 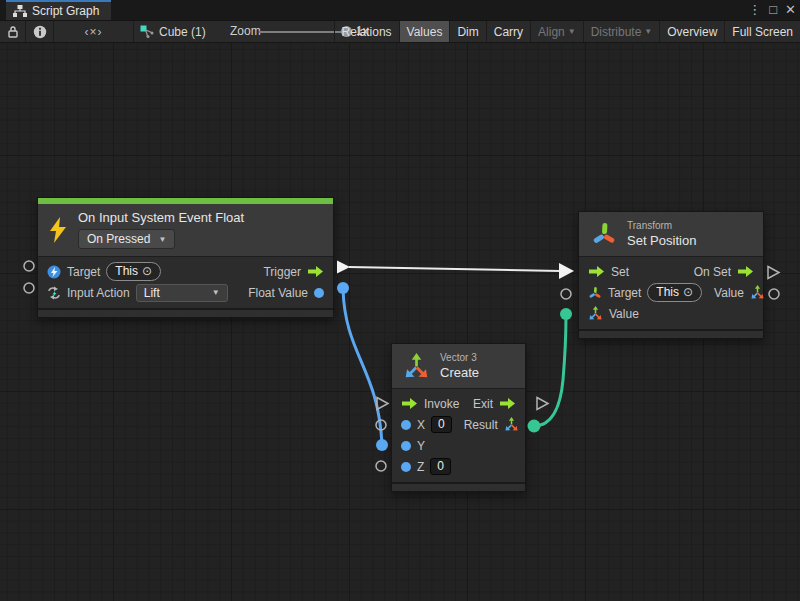 I want to click on toolbar-buttons: Relations Values Dim Carry Align▼ Distri…, so click(x=567, y=32).